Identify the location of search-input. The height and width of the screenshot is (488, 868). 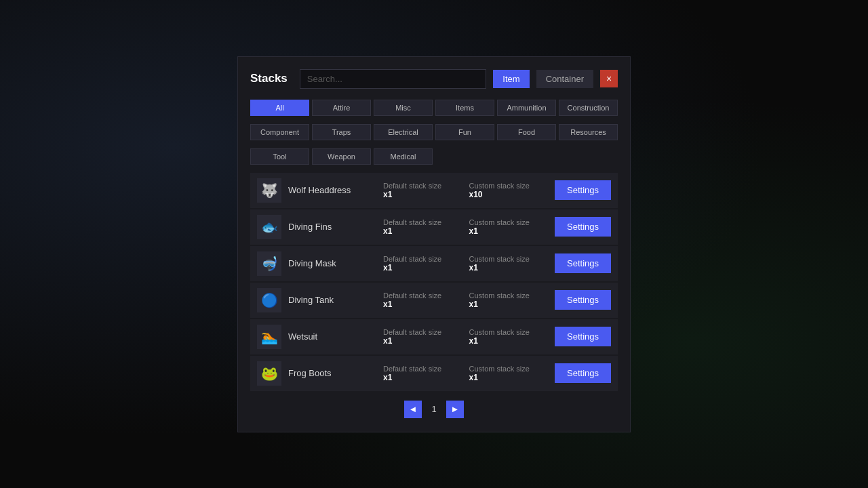
(393, 79).